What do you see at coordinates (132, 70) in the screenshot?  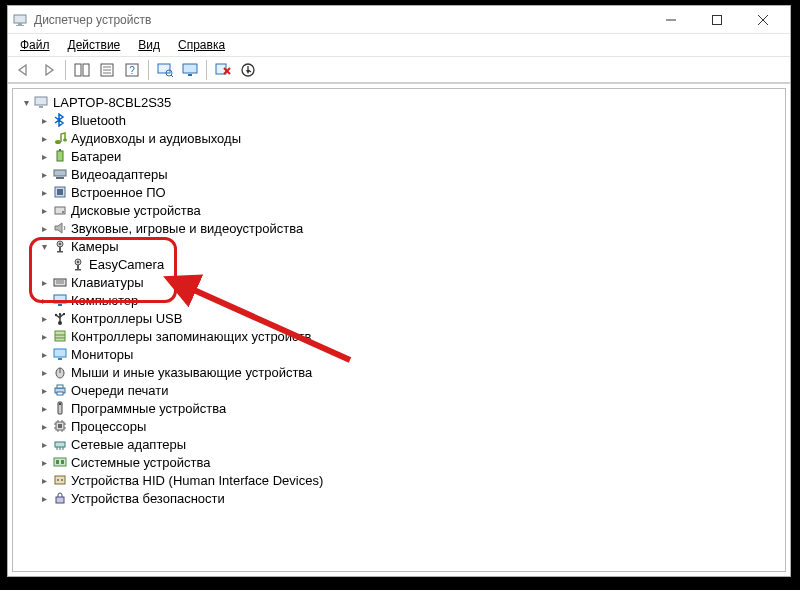 I see `help-button: ?` at bounding box center [132, 70].